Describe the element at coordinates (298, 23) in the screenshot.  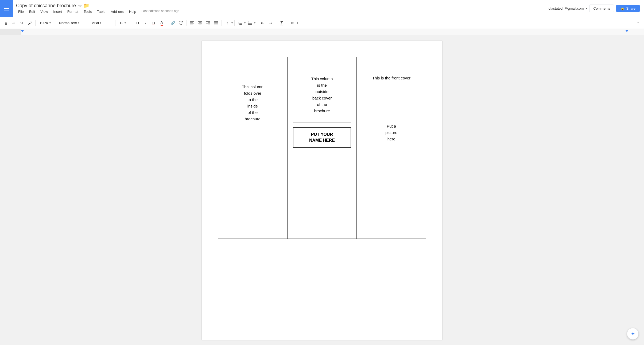
I see `pen-tool-arrow: ▾` at that location.